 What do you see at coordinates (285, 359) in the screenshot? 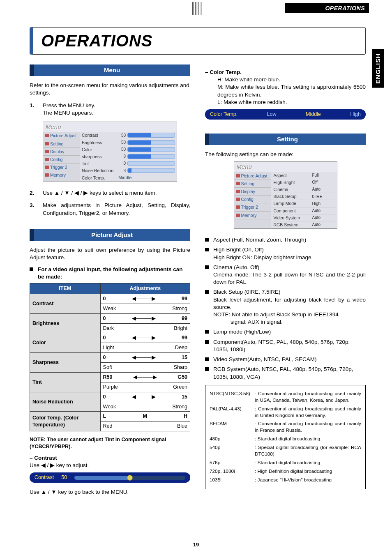
I see `bullet-video: Video System(Auto, NTSC, PAL, SECAM)` at bounding box center [285, 359].